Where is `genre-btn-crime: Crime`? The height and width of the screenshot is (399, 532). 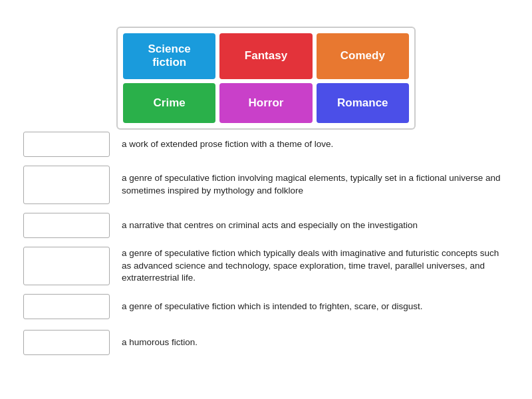
genre-btn-crime: Crime is located at coordinates (169, 103).